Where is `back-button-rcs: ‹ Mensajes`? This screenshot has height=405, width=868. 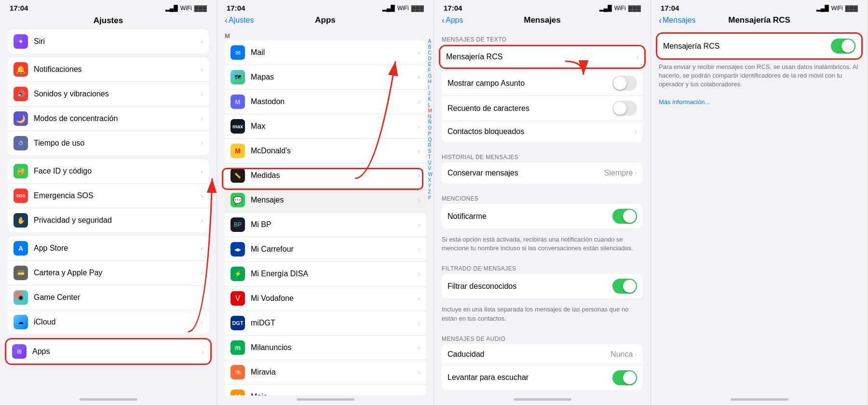
back-button-rcs: ‹ Mensajes is located at coordinates (677, 20).